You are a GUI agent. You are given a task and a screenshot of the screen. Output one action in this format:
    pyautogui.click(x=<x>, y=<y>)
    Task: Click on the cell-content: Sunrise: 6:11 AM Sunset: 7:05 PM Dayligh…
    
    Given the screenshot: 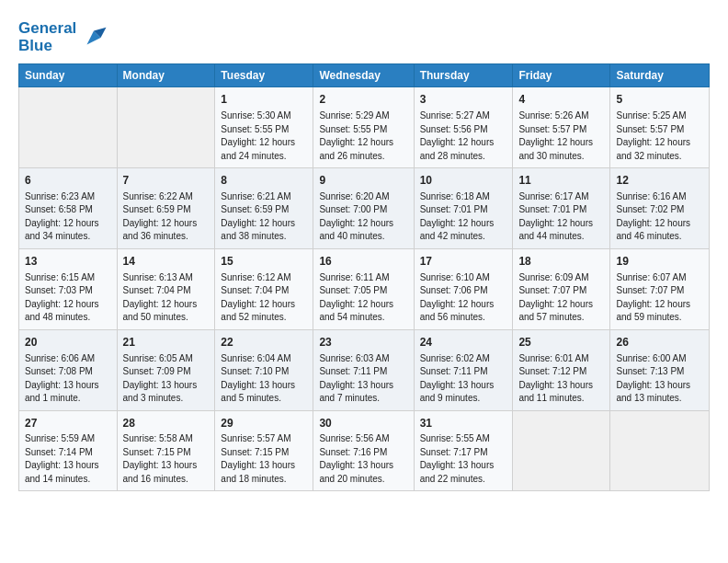 What is the action you would take?
    pyautogui.click(x=363, y=298)
    